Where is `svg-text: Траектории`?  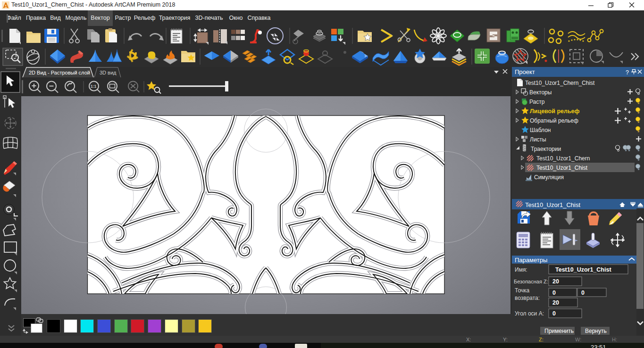 svg-text: Траектории is located at coordinates (546, 149).